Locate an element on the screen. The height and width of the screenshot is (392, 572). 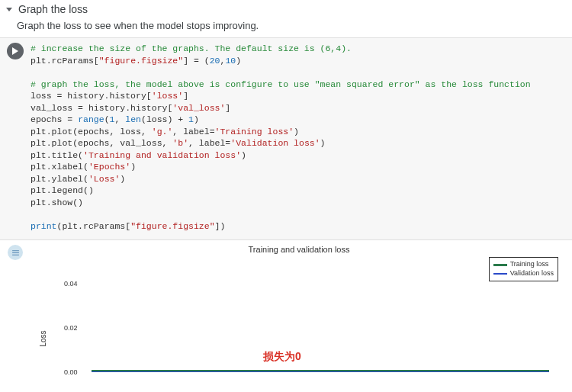
chart-ylabel: Loss is located at coordinates (43, 339).